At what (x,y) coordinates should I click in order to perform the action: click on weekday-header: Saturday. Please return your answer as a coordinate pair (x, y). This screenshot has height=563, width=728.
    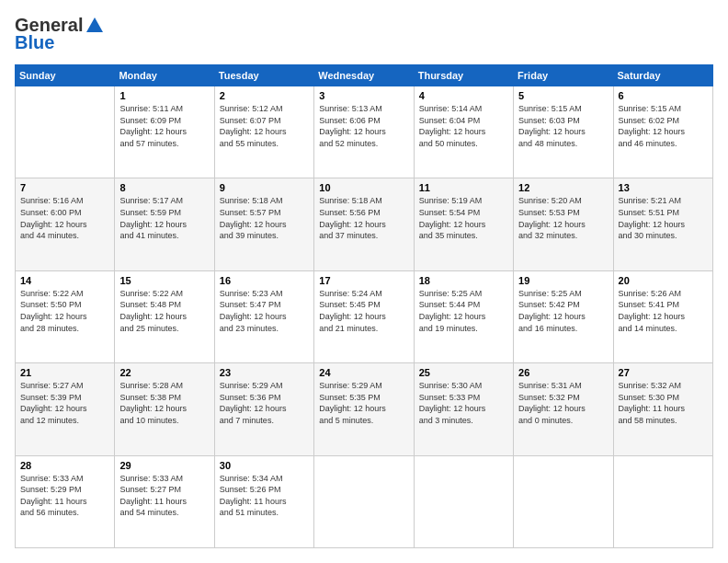
    Looking at the image, I should click on (663, 75).